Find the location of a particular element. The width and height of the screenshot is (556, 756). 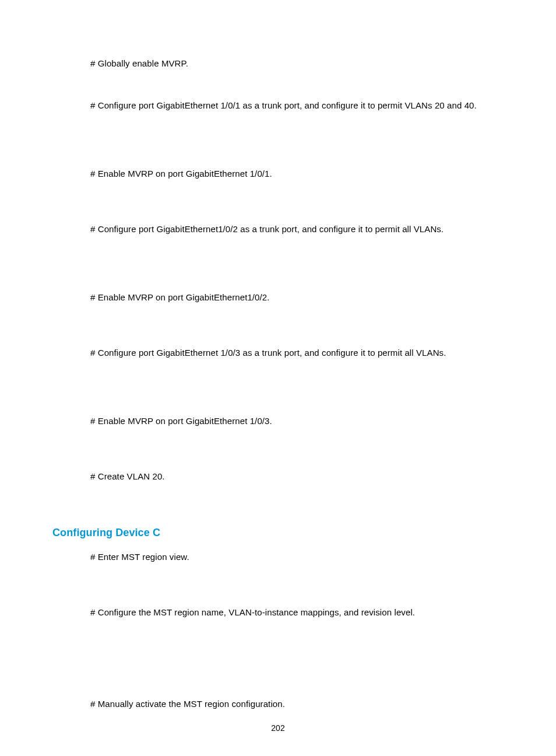

comment-line: # Manually activate the MST region confi… is located at coordinates (305, 704).